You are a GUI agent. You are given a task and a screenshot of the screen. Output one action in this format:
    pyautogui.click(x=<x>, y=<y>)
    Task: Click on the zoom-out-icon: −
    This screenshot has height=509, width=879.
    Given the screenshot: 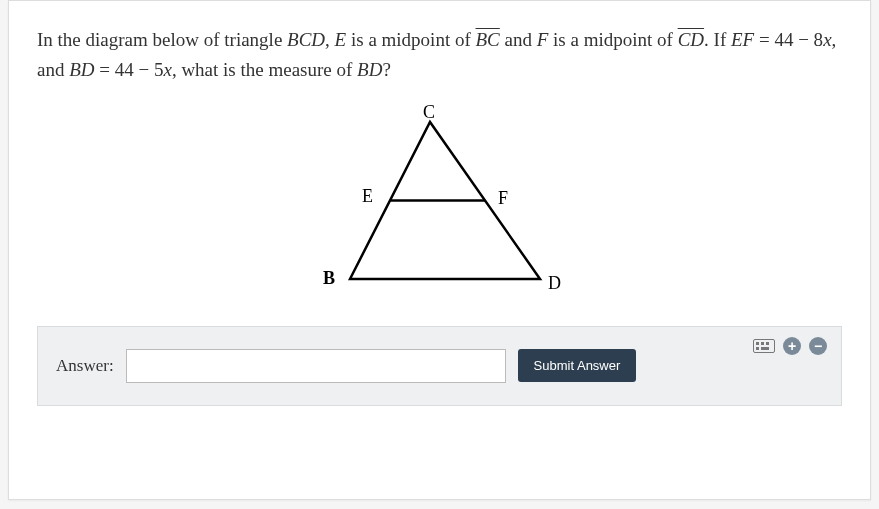 What is the action you would take?
    pyautogui.click(x=818, y=346)
    